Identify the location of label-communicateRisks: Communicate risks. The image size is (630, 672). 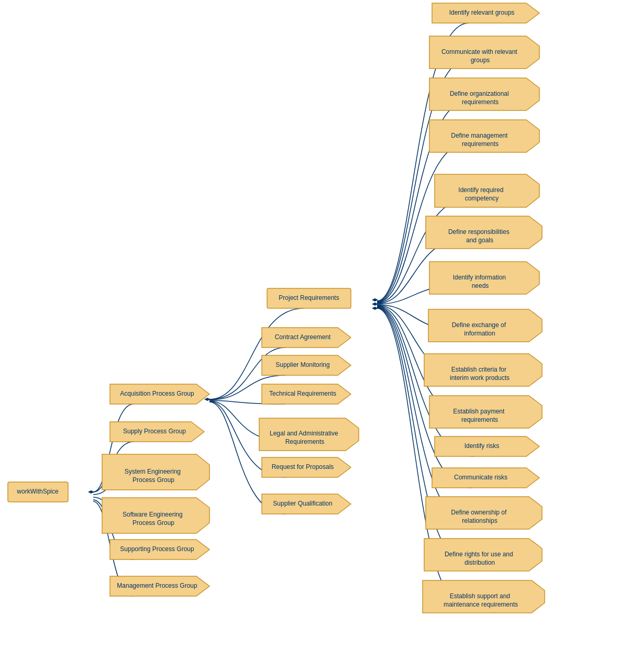
(481, 477).